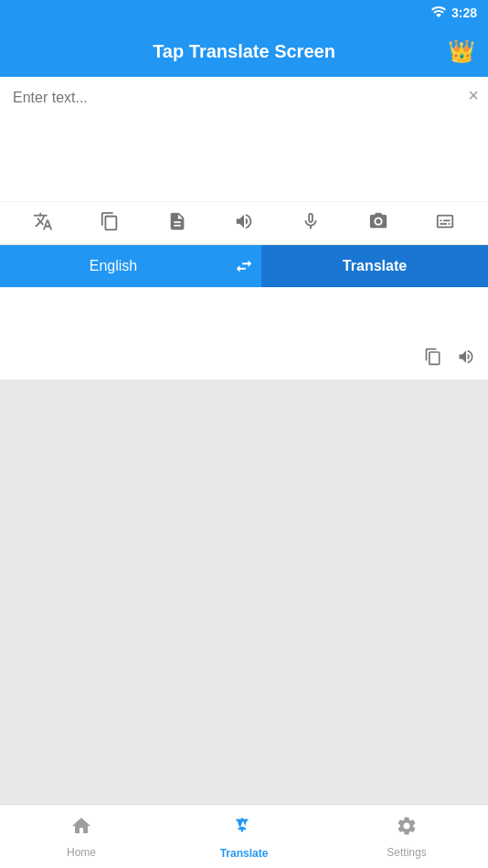  Describe the element at coordinates (311, 221) in the screenshot. I see `mic-icon` at that location.